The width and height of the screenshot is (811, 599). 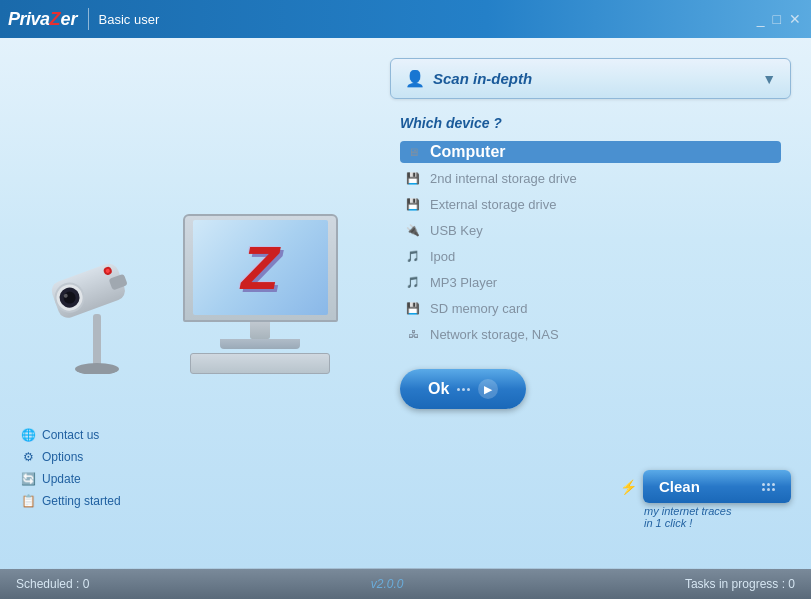 What do you see at coordinates (413, 204) in the screenshot?
I see `device-icon-external: 💾` at bounding box center [413, 204].